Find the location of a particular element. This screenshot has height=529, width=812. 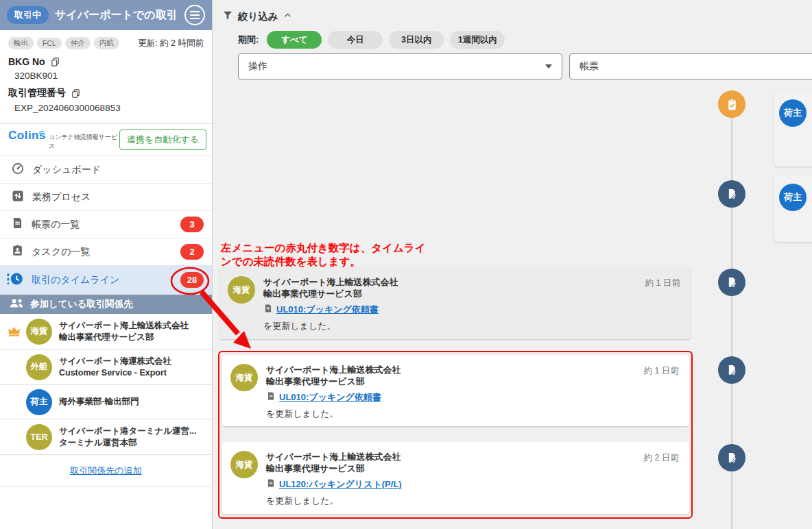

period-pill-today: 今日 is located at coordinates (355, 40).